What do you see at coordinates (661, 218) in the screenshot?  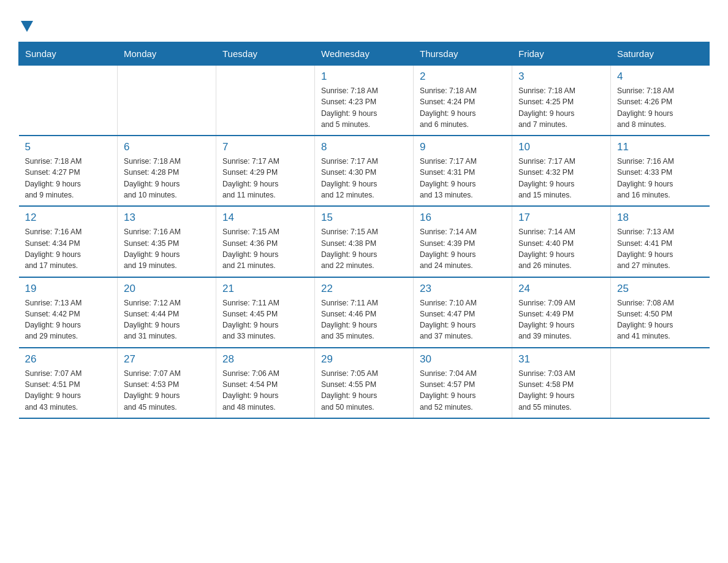 I see `day-number: 18` at bounding box center [661, 218].